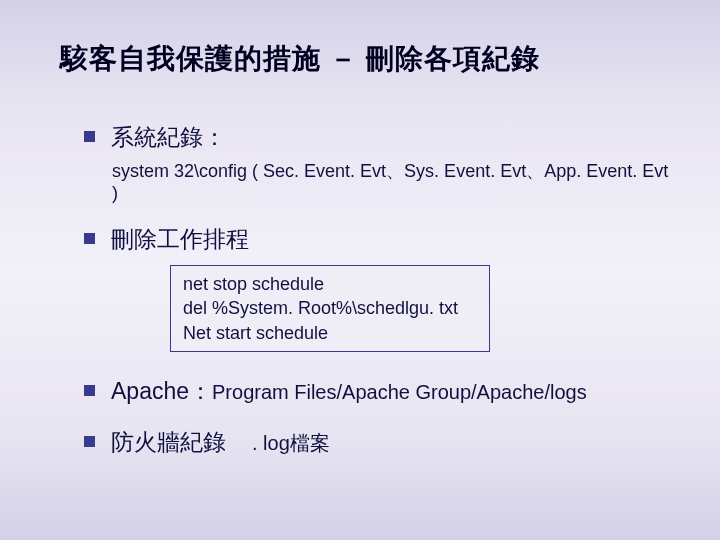  I want to click on apache-path: Program Files/Apache Group/Apache/logs, so click(400, 392).